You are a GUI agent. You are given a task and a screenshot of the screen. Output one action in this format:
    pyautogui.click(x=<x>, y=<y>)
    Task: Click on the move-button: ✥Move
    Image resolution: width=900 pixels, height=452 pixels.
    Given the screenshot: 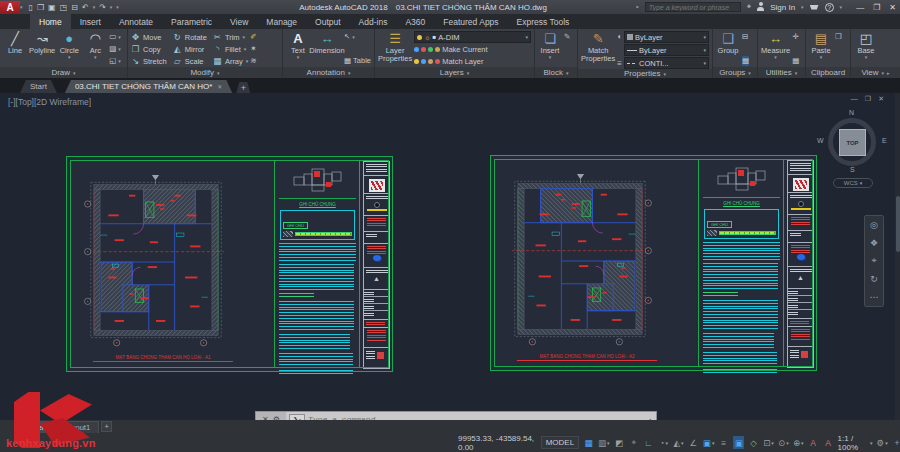 What is the action you would take?
    pyautogui.click(x=149, y=37)
    